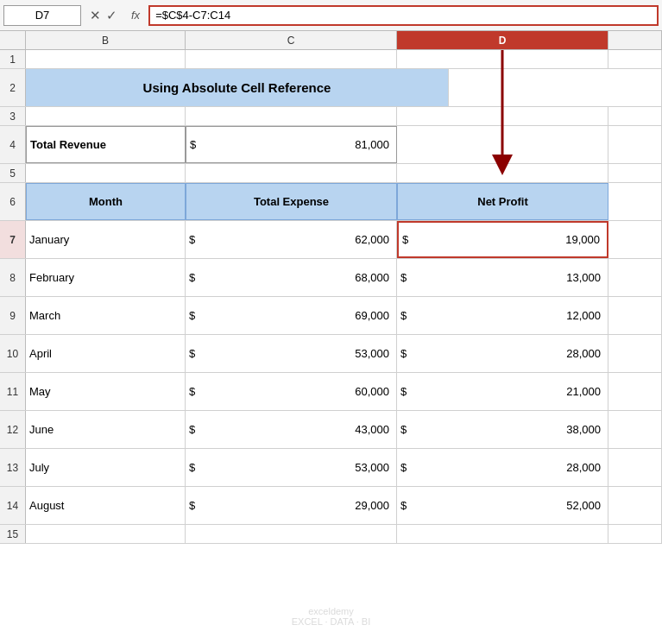 The width and height of the screenshot is (662, 644). What do you see at coordinates (105, 468) in the screenshot?
I see `cell-b13: July` at bounding box center [105, 468].